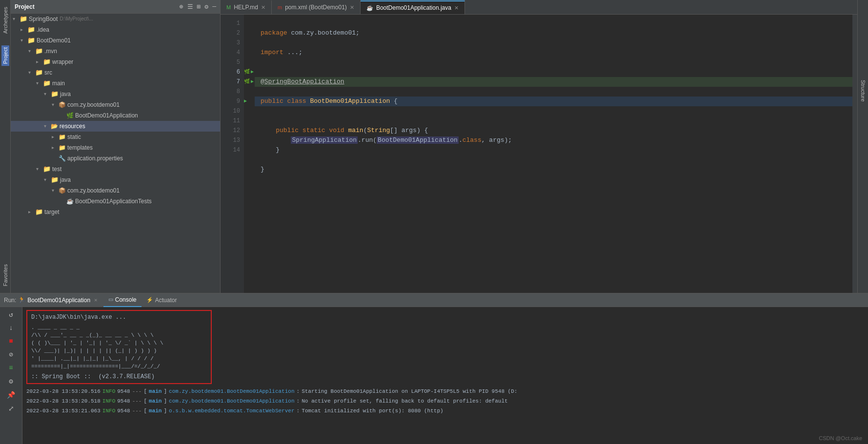 Image resolution: width=868 pixels, height=444 pixels. What do you see at coordinates (11, 381) in the screenshot?
I see `settings-icon: ⚙` at bounding box center [11, 381].